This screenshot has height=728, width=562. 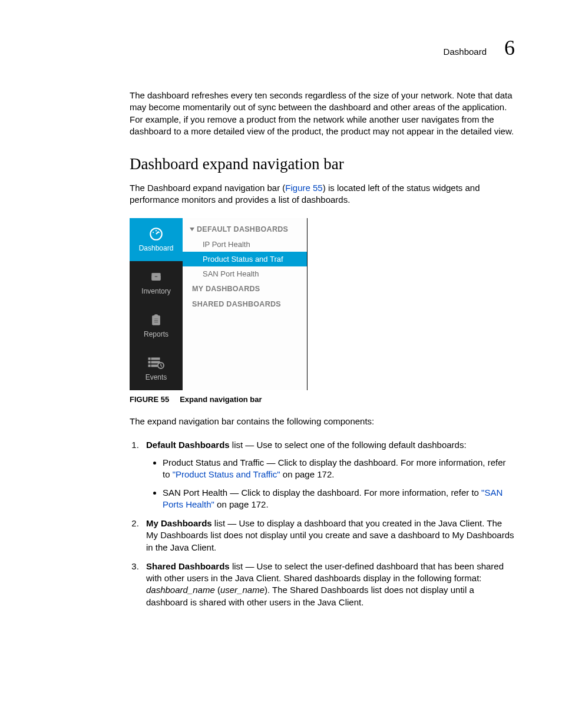 What do you see at coordinates (226, 474) in the screenshot?
I see `xref-product-status: "Product Status and Traffic"` at bounding box center [226, 474].